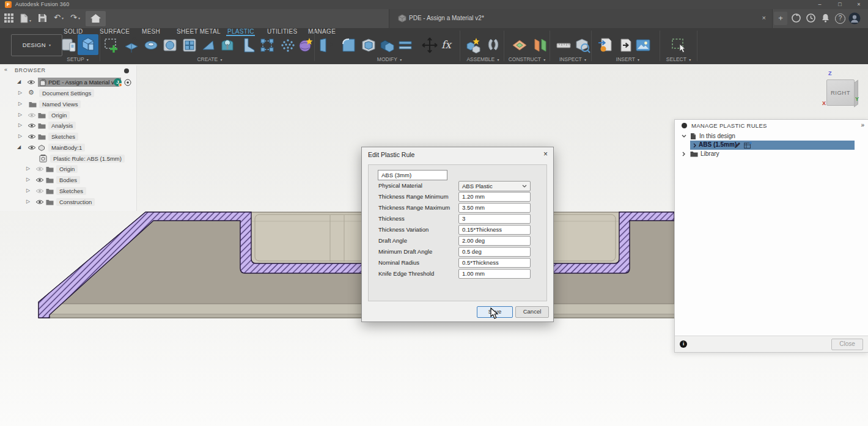 The image size is (868, 426). What do you see at coordinates (583, 45) in the screenshot?
I see `section-analysis-icon` at bounding box center [583, 45].